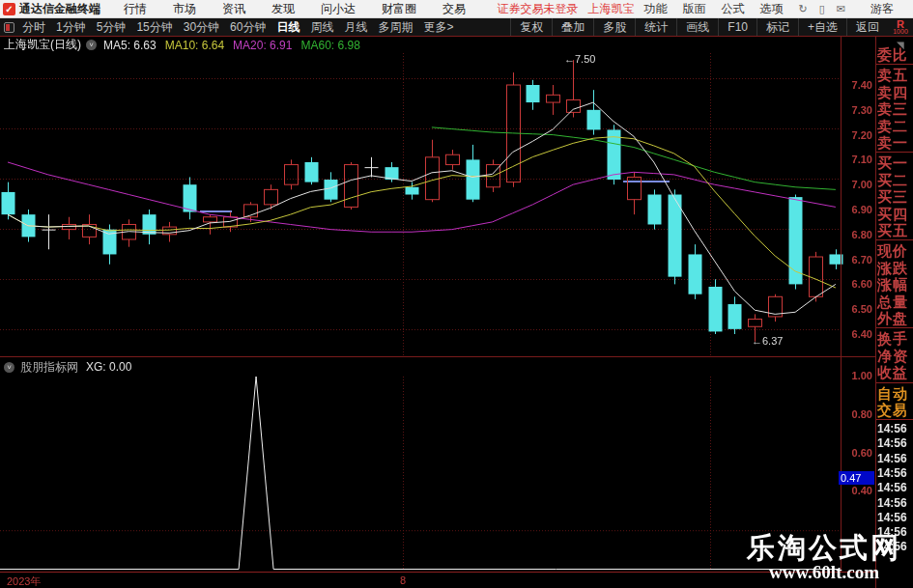 This screenshot has height=588, width=913. Describe the element at coordinates (698, 27) in the screenshot. I see `tool-button-画线: 画线` at that location.